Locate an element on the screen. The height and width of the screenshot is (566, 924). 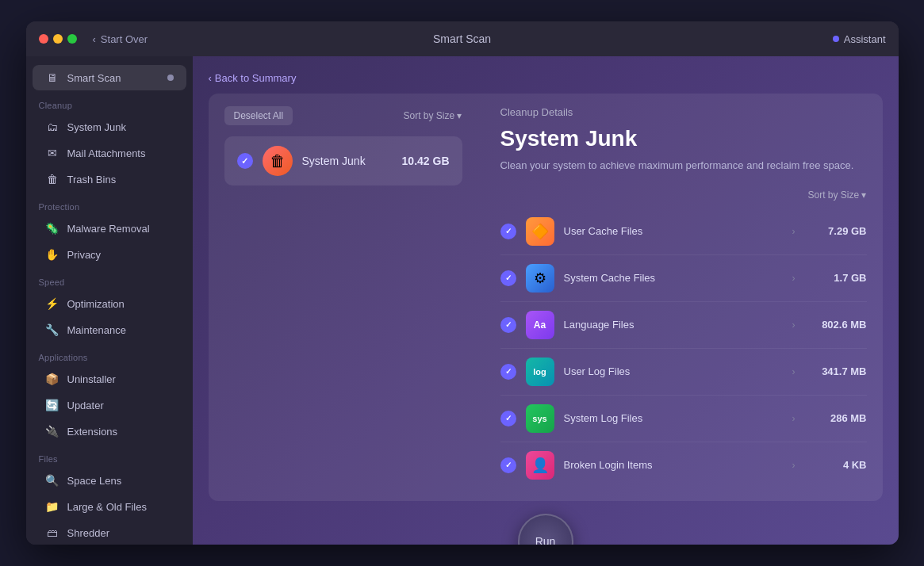
detail-item-system-cache: ⚙ System Cache Files › 1.7 GB is located at coordinates (684, 279).